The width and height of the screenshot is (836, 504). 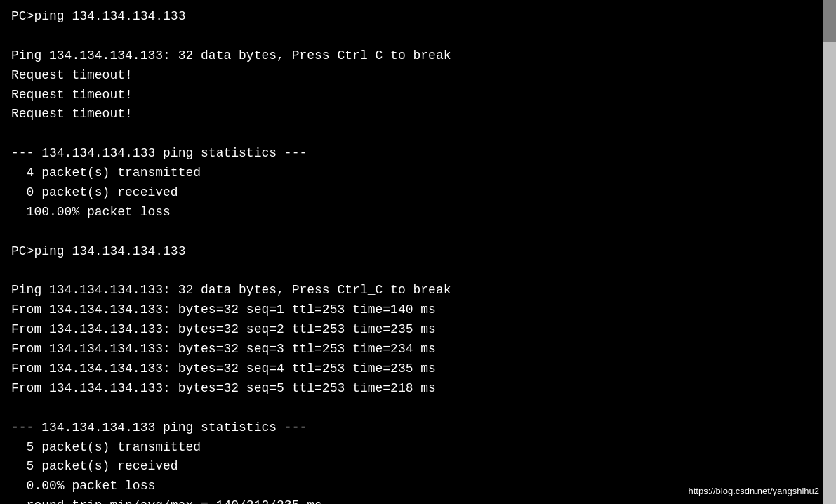 I want to click on watermark: https://blog.csdn.net/yangshihu2, so click(x=754, y=491).